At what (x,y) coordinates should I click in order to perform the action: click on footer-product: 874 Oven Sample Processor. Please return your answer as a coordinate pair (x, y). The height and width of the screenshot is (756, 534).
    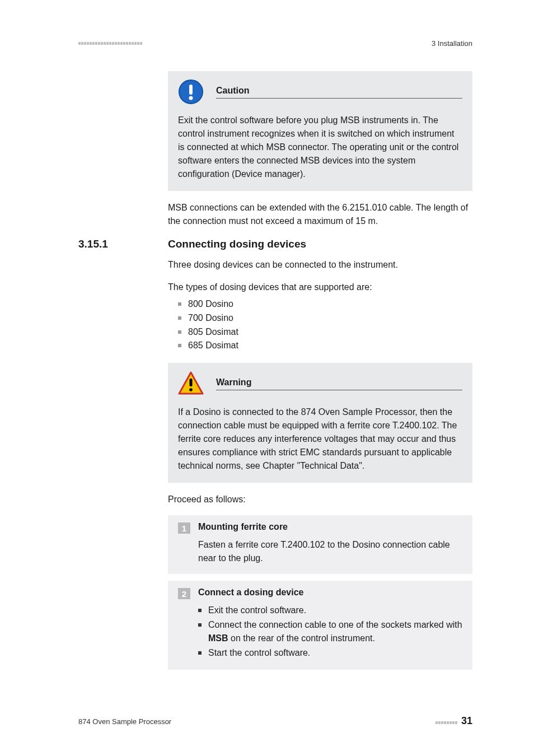
    Looking at the image, I should click on (125, 721).